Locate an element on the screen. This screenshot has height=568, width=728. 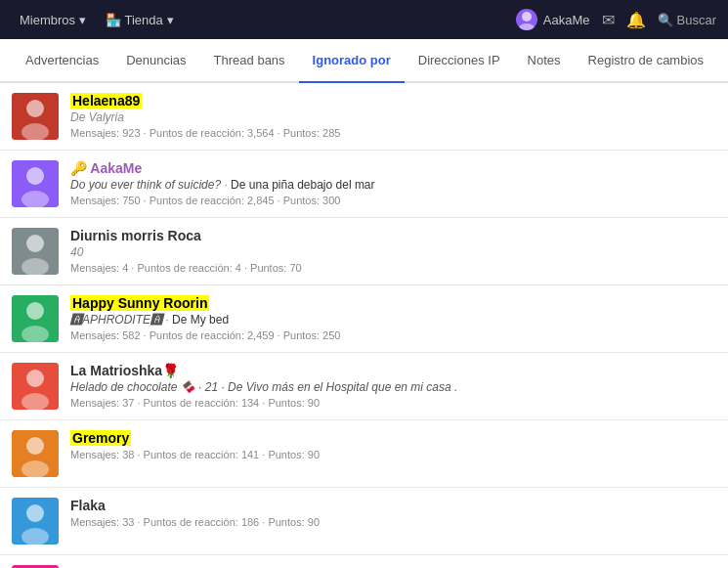
table-row: La Matrioshka🌹Helado de chocolate 🍫 · 21… is located at coordinates (364, 387).